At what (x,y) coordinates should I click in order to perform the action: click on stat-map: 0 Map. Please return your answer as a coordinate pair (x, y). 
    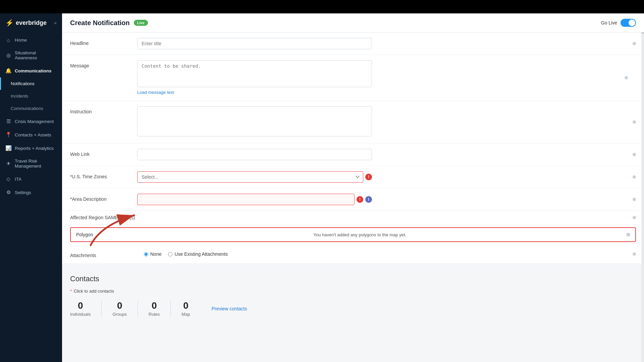
    Looking at the image, I should click on (186, 309).